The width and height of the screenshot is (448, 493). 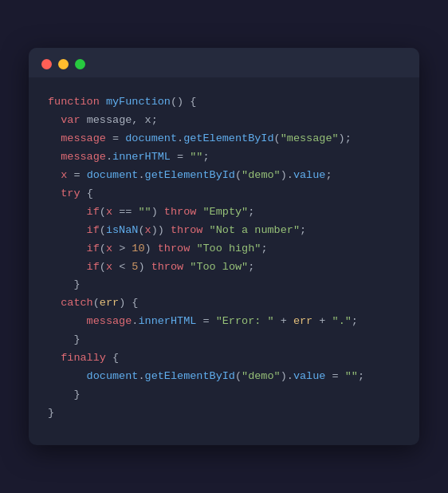 What do you see at coordinates (224, 195) in the screenshot?
I see `code-line-10: try {` at bounding box center [224, 195].